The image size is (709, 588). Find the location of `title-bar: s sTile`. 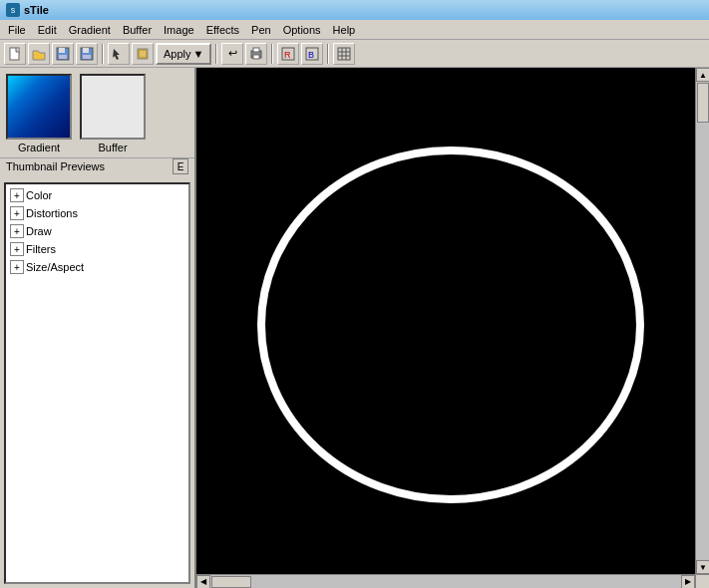

title-bar: s sTile is located at coordinates (355, 10).